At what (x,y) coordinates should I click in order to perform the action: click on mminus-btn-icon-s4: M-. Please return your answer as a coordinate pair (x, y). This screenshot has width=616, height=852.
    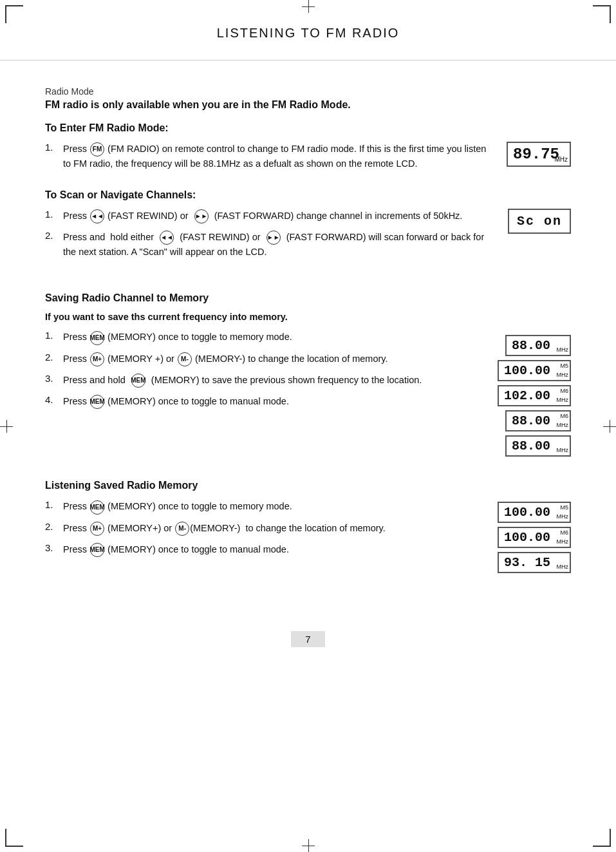
    Looking at the image, I should click on (182, 529).